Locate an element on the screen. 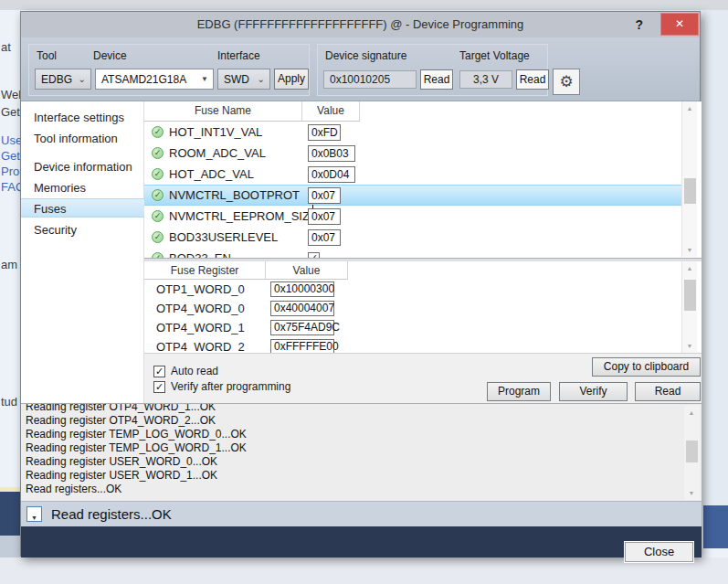  device-signature-field: 0x10010205 is located at coordinates (370, 80).